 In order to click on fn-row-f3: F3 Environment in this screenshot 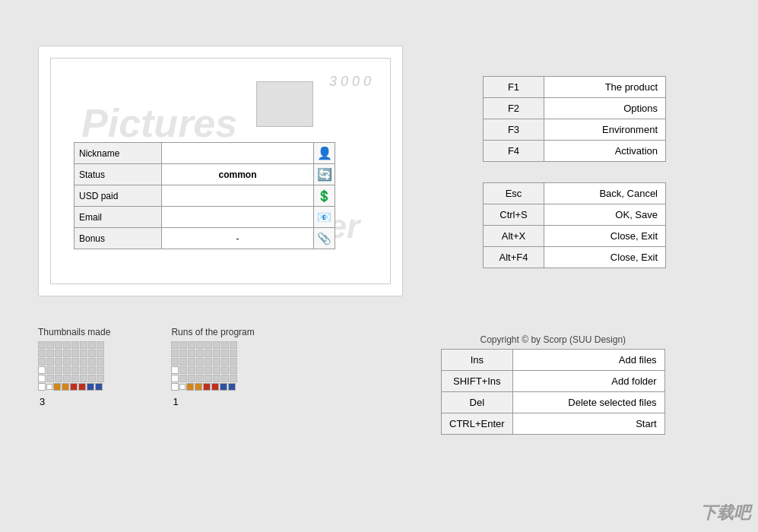, I will do `click(575, 130)`.